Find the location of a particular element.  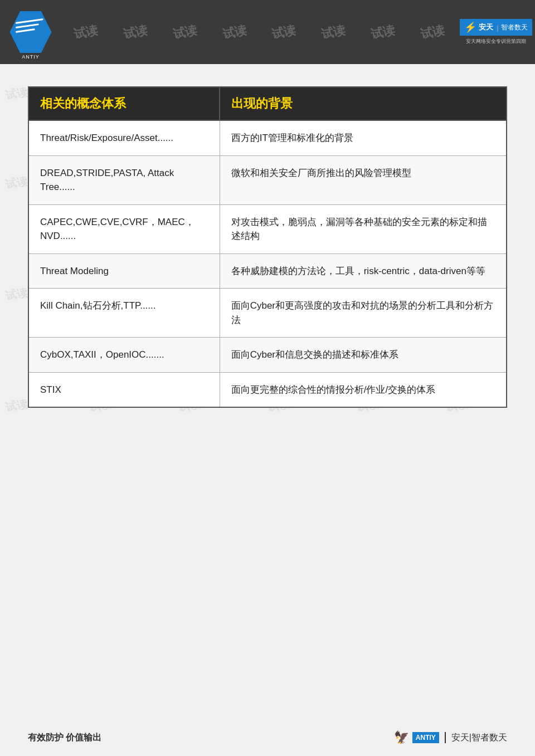

table-cell-concept: STIX is located at coordinates (124, 390).